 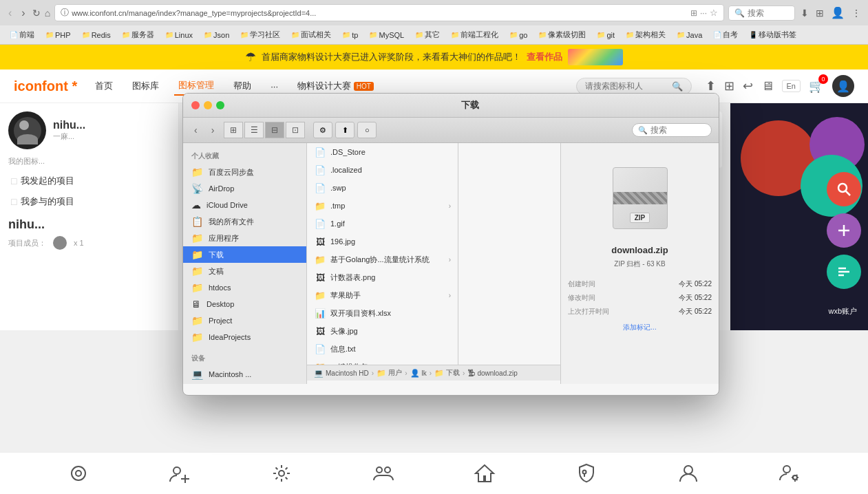 I want to click on tag-btn: ○, so click(x=367, y=130).